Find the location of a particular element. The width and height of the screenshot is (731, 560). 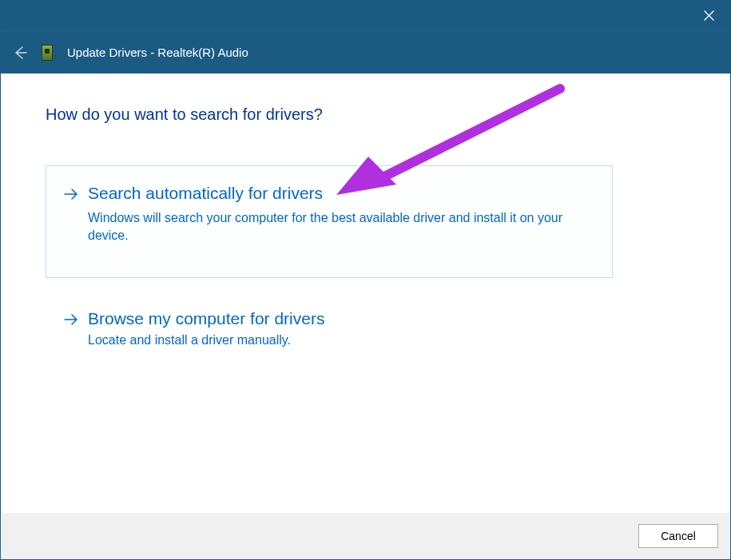

close-button is located at coordinates (709, 16).